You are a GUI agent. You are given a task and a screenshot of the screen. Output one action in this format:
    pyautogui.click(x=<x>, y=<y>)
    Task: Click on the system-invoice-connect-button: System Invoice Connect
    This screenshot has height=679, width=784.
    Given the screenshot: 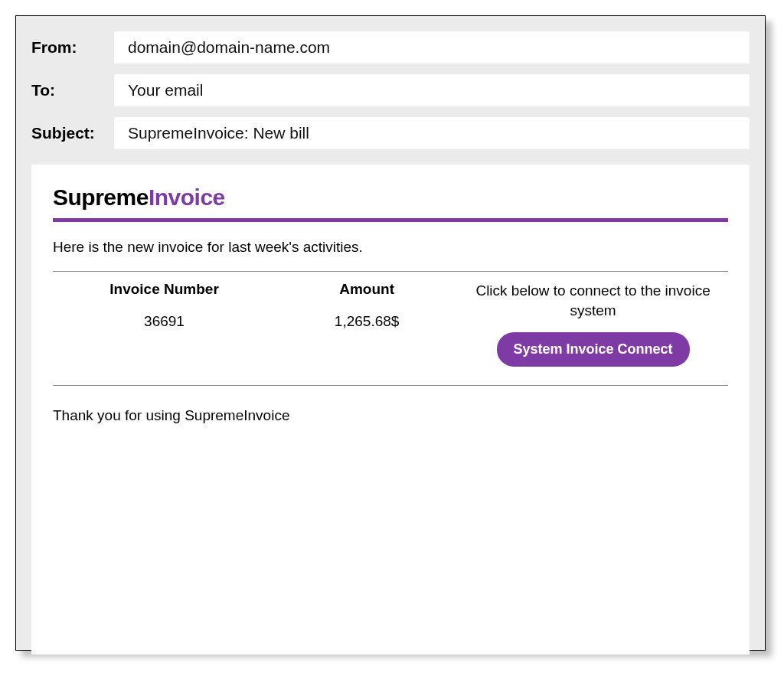 What is the action you would take?
    pyautogui.click(x=593, y=349)
    